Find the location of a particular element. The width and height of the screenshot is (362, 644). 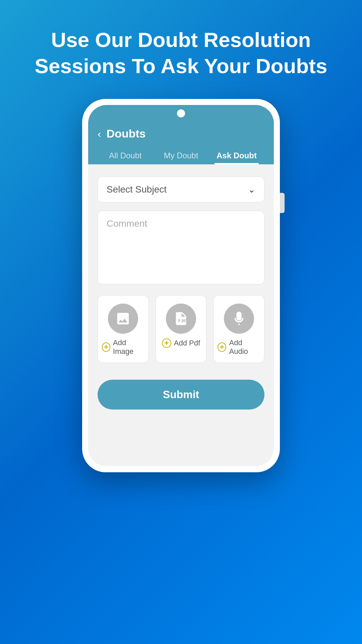

submit-button: Submit is located at coordinates (181, 394).